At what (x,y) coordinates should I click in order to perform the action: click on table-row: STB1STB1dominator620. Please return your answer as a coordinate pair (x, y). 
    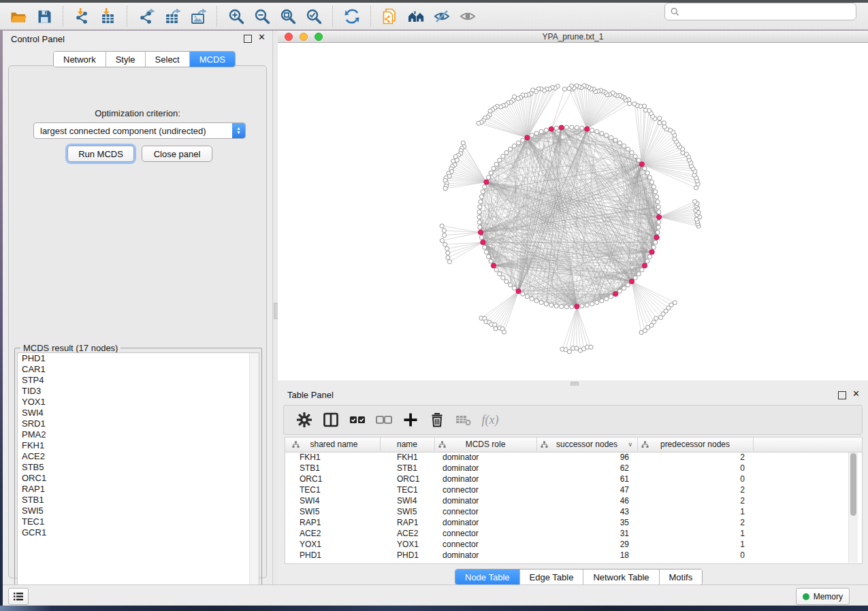
    Looking at the image, I should click on (573, 468).